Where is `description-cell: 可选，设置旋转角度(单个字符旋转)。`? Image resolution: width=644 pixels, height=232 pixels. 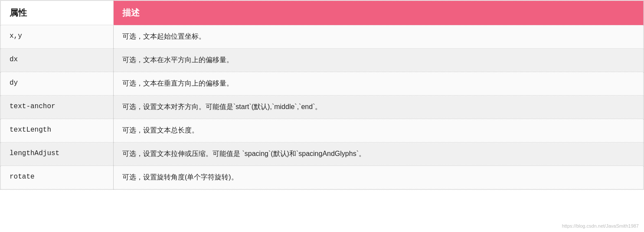
description-cell: 可选，设置旋转角度(单个字符旋转)。 is located at coordinates (379, 178).